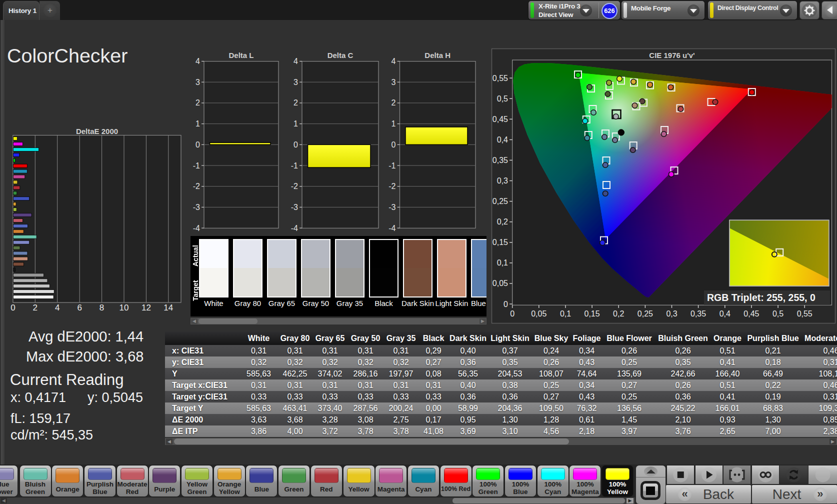 This screenshot has height=504, width=837. I want to click on svg-text: 6, so click(79, 308).